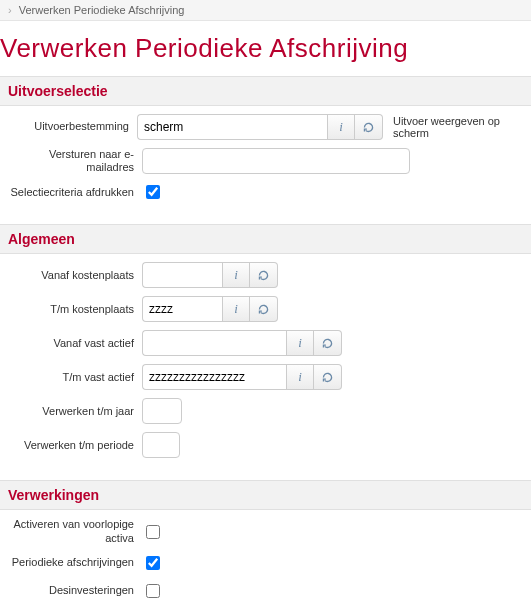  I want to click on uitvoerbestemming-input, so click(232, 127).